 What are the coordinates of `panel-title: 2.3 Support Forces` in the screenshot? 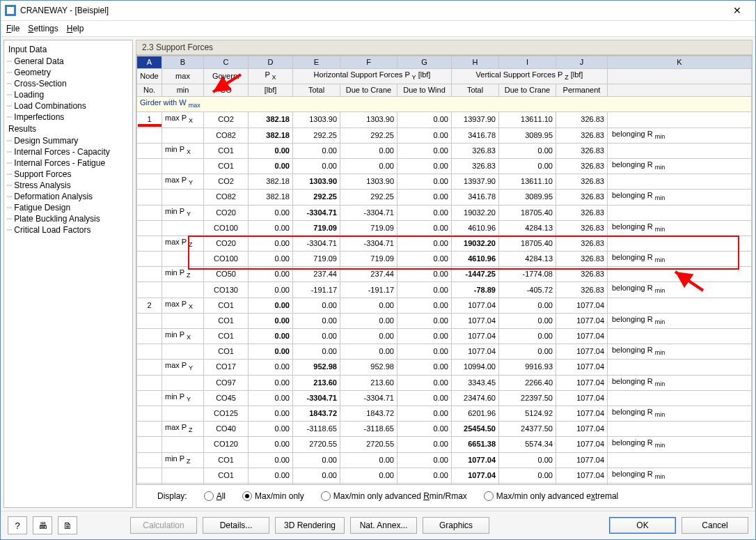 It's located at (444, 47).